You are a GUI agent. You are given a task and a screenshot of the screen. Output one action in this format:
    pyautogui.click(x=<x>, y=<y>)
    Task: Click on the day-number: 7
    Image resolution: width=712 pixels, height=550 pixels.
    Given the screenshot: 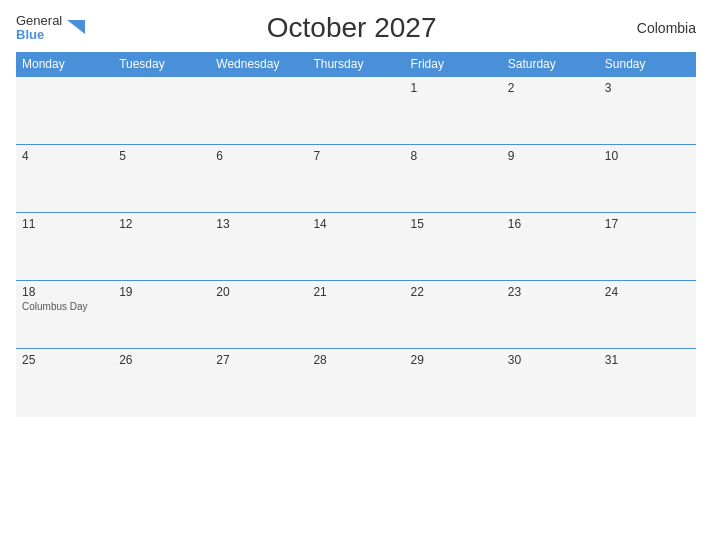 What is the action you would take?
    pyautogui.click(x=356, y=156)
    